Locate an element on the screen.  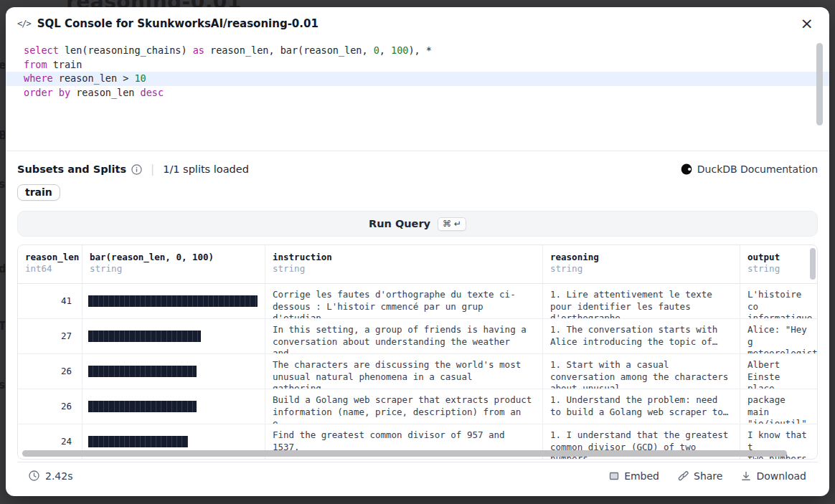
sql-code-line: order by reason_len desc is located at coordinates (418, 93).